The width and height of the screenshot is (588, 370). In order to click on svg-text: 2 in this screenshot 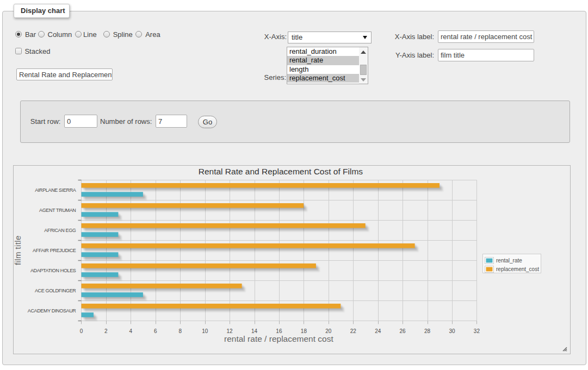, I will do `click(106, 331)`.